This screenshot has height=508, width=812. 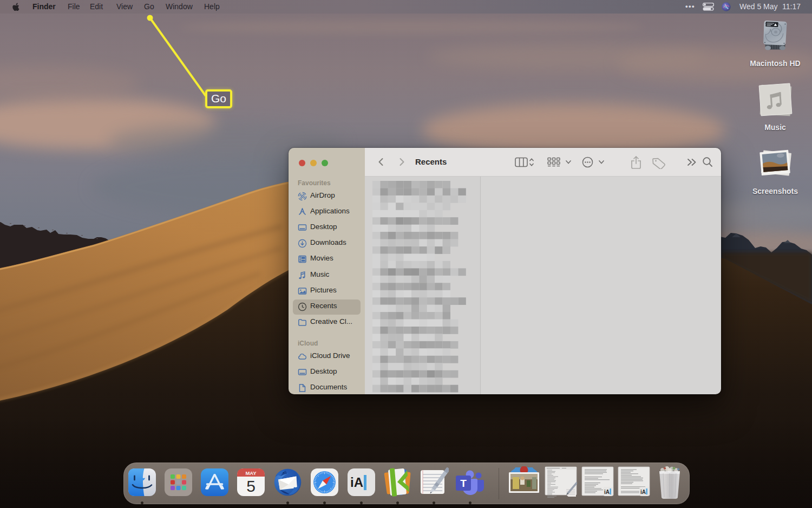 I want to click on svg-text: MAY, so click(x=251, y=473).